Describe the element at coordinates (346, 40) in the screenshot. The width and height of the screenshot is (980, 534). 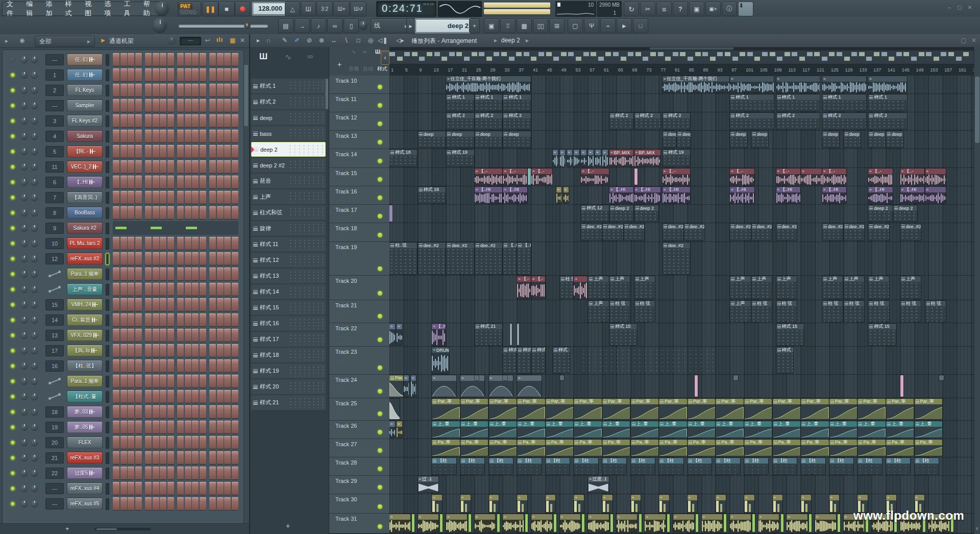
I see `slice-tool-icon: ∖` at that location.